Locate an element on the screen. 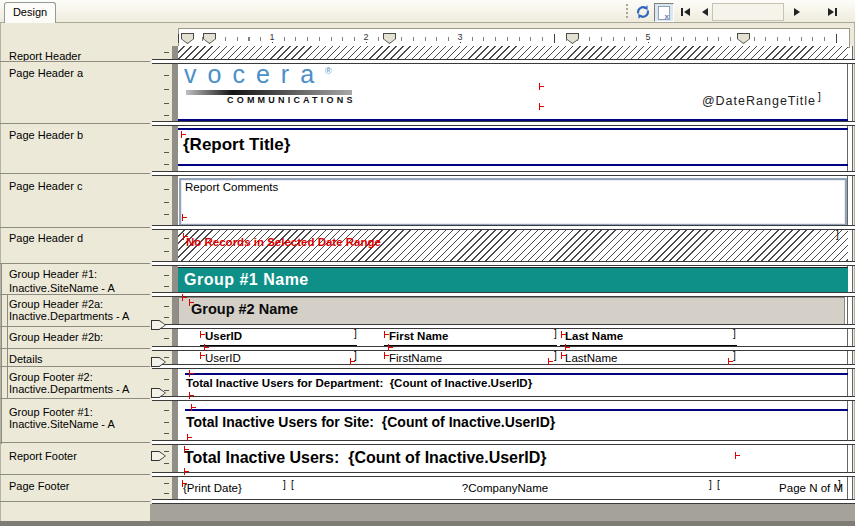 Image resolution: width=855 pixels, height=526 pixels. group1-name-field: Group #1 Name is located at coordinates (513, 280).